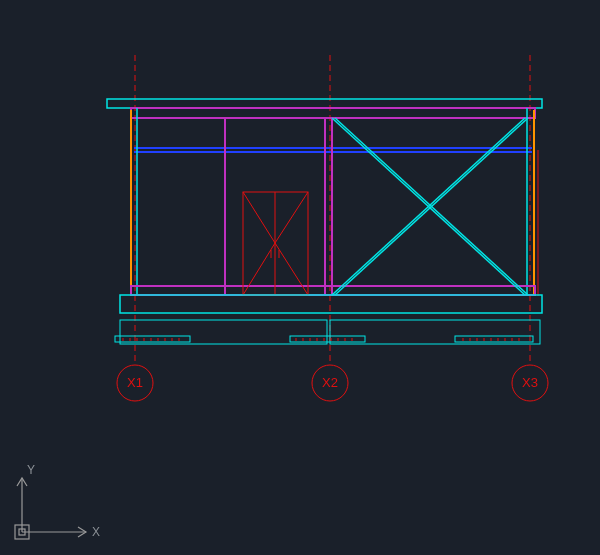 The width and height of the screenshot is (600, 555). What do you see at coordinates (435, 332) in the screenshot?
I see `foundation-right` at bounding box center [435, 332].